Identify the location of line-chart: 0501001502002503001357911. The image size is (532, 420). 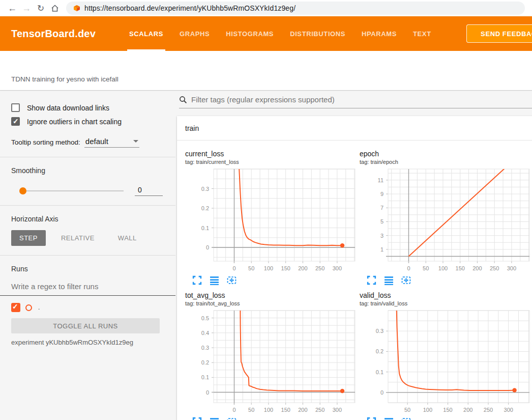
(446, 221).